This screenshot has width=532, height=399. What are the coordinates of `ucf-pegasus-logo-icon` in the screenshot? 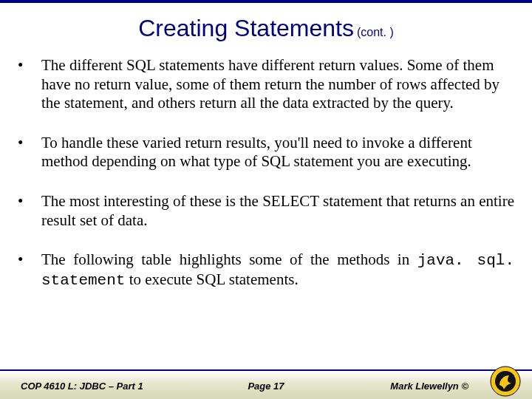 It's located at (505, 381).